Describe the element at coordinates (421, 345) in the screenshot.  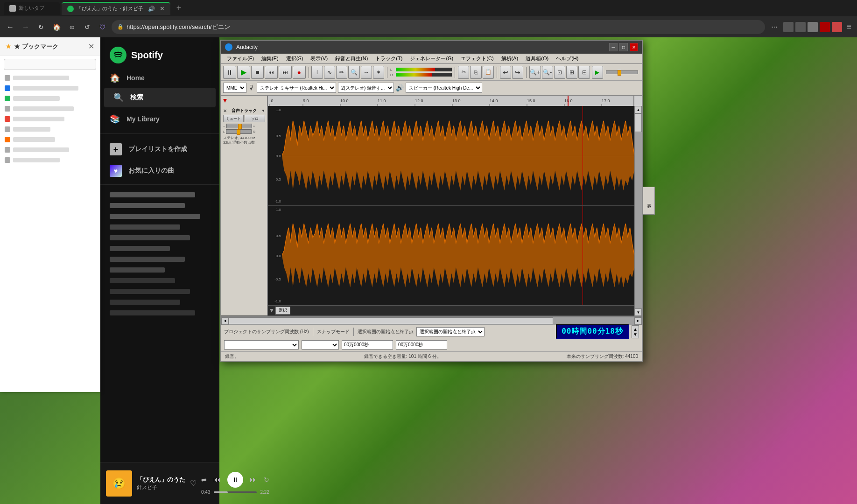
I see `end-time-input` at that location.